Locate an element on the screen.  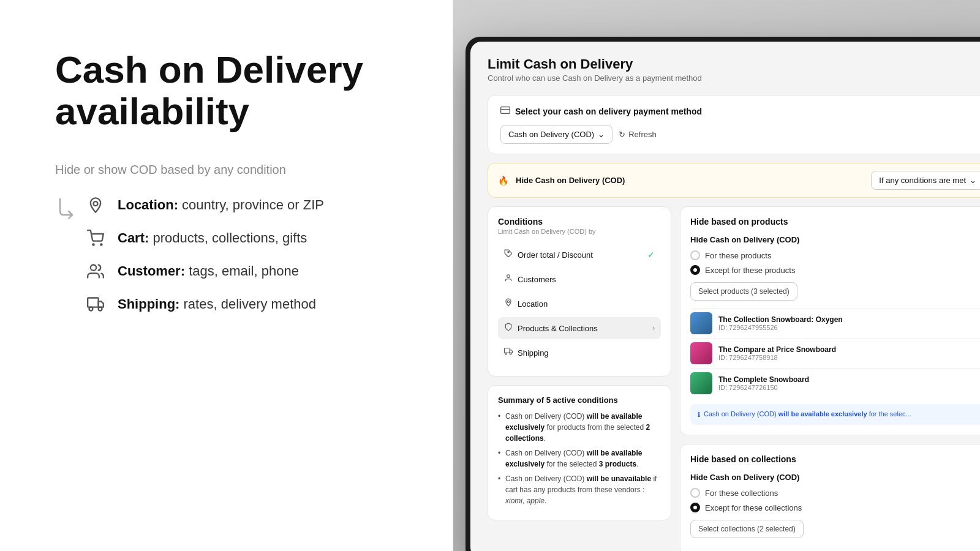
cart-icon is located at coordinates (96, 238).